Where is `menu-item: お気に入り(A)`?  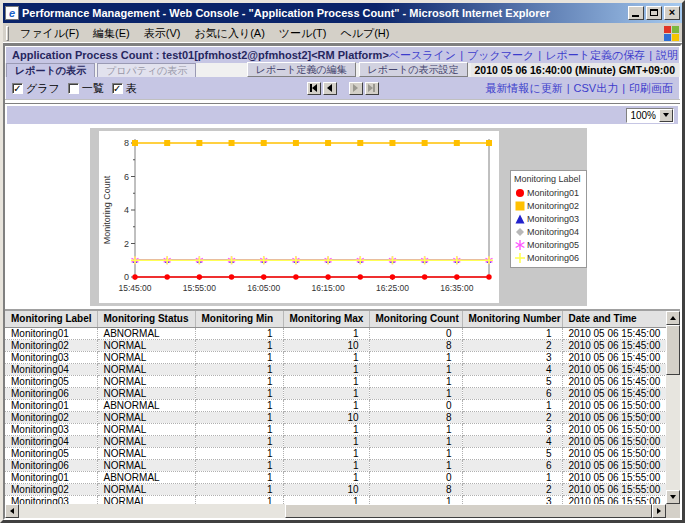
menu-item: お気に入り(A) is located at coordinates (229, 34).